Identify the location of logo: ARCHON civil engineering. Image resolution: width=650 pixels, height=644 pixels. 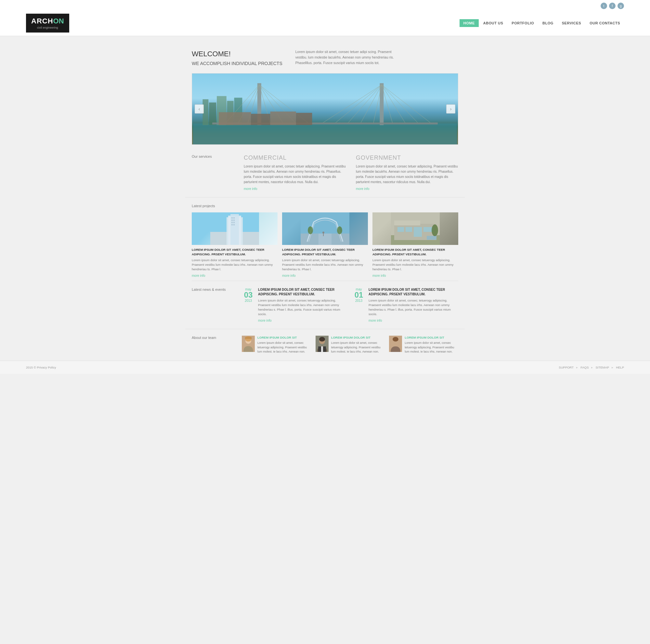
(48, 23).